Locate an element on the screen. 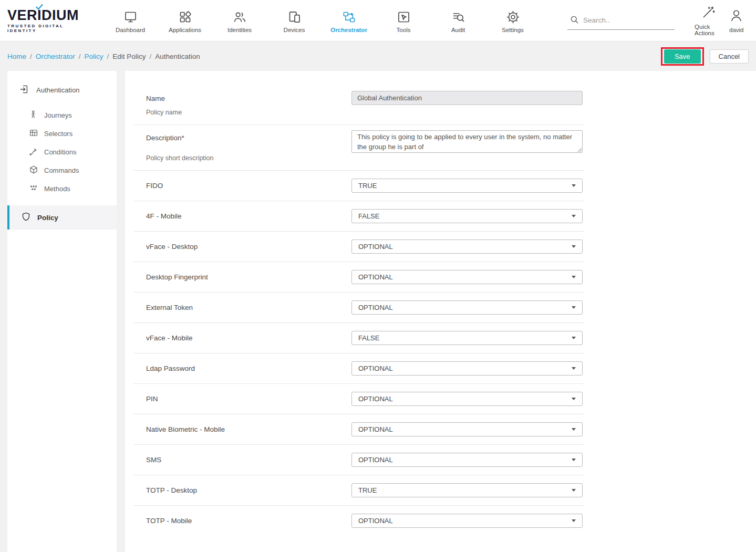 This screenshot has width=756, height=552. sidebar: Authentication Journeys Selectors Condit… is located at coordinates (62, 311).